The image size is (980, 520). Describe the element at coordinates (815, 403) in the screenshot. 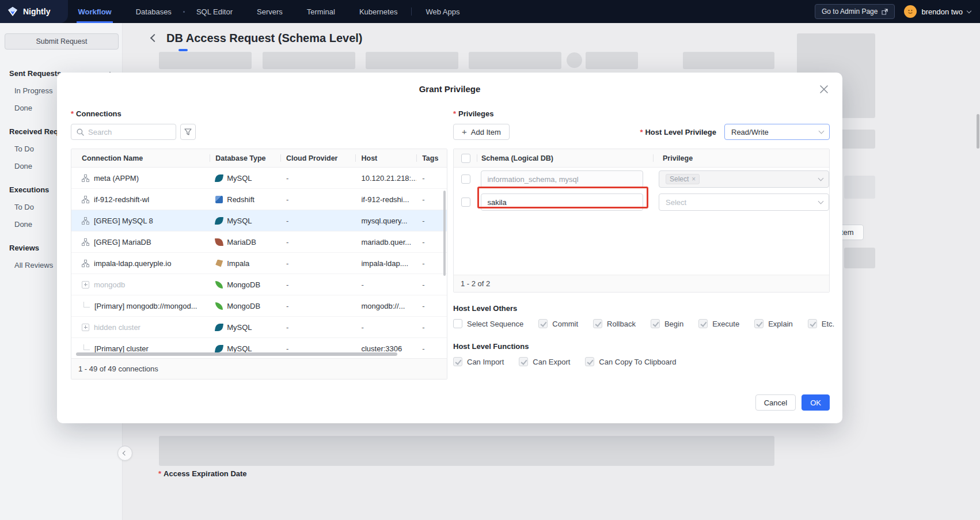

I see `ok-button: OK` at that location.